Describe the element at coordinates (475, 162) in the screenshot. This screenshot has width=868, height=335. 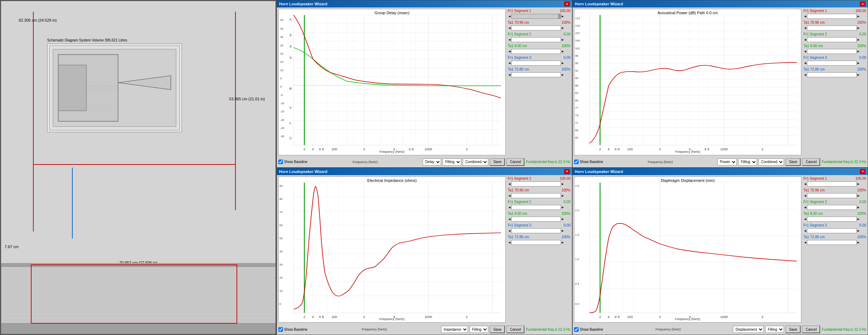
I see `combined-select-1: Combined` at that location.